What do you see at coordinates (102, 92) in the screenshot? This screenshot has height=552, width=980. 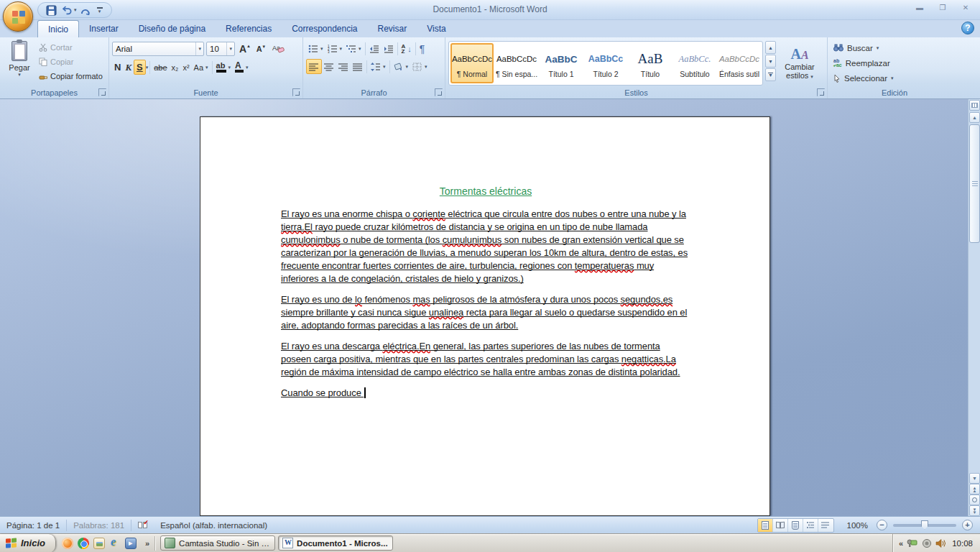 I see `portapapeles-dialog-launcher` at bounding box center [102, 92].